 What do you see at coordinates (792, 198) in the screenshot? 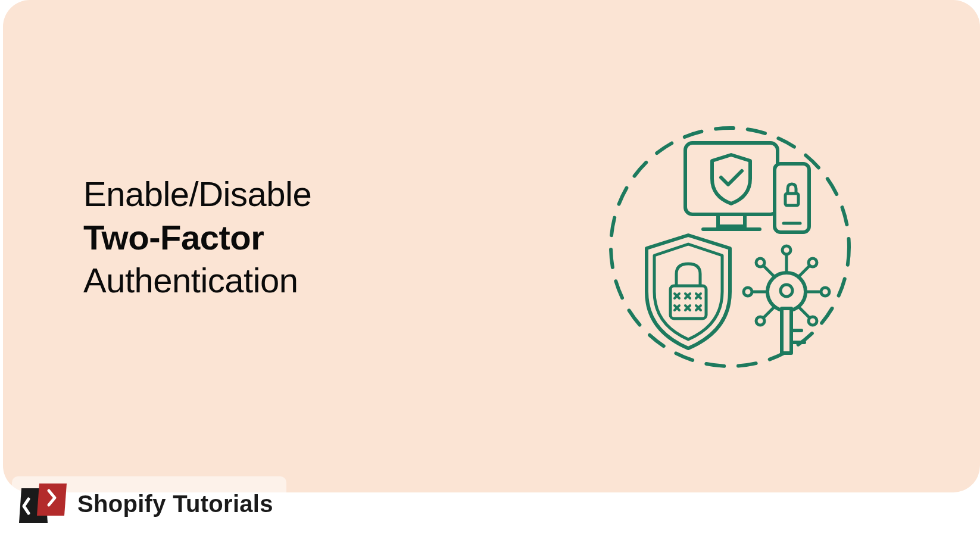
I see `phone-icon` at bounding box center [792, 198].